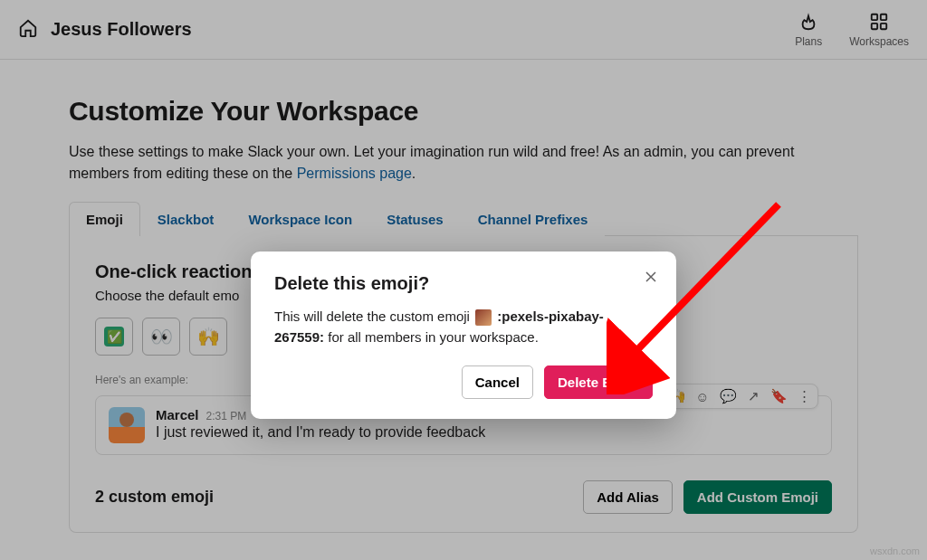 Image resolution: width=927 pixels, height=560 pixels. What do you see at coordinates (598, 382) in the screenshot?
I see `delete-emoji-button: Delete Emoji` at bounding box center [598, 382].